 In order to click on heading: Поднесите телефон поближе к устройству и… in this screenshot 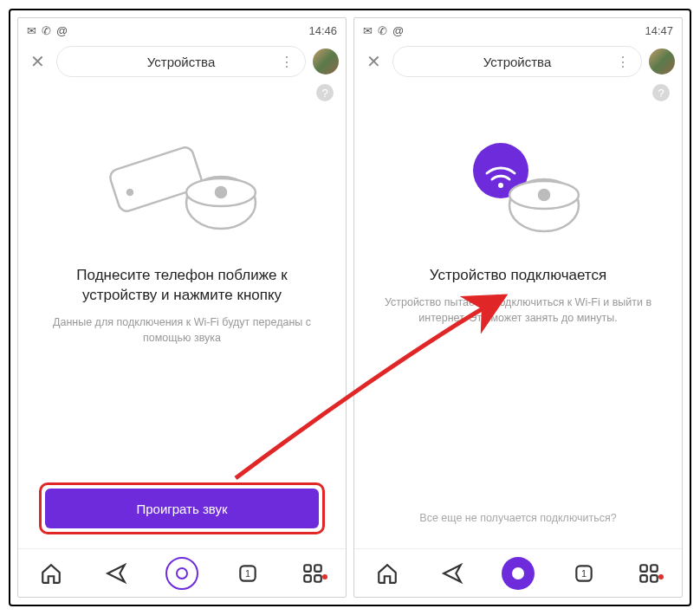, I will do `click(182, 286)`.